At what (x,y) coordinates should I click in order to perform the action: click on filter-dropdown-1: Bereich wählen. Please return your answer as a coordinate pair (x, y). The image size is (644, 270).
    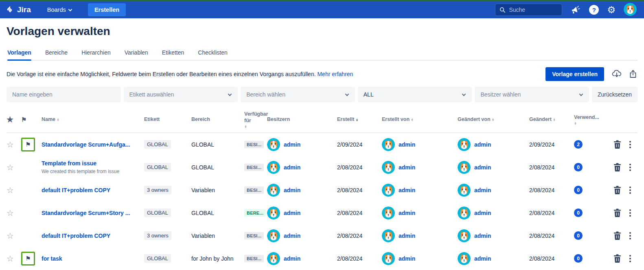
    Looking at the image, I should click on (298, 94).